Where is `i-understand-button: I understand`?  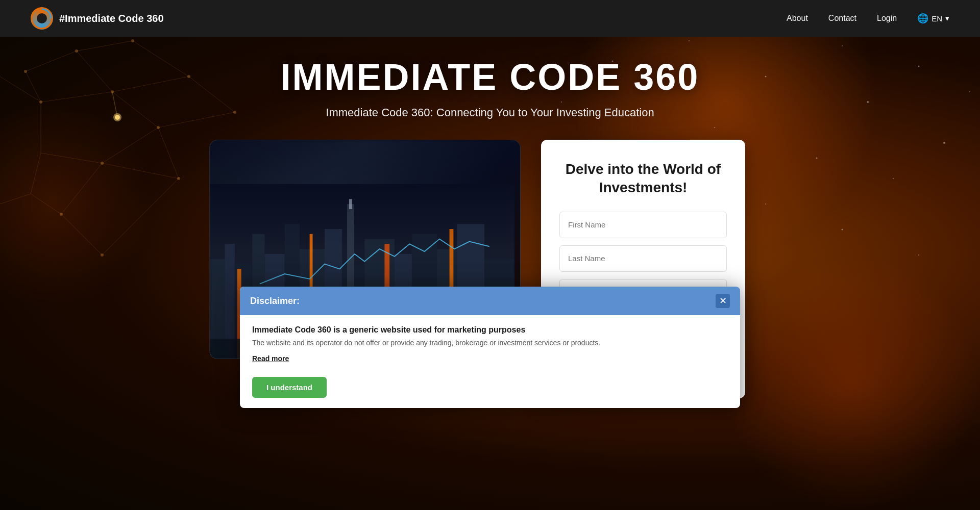 i-understand-button: I understand is located at coordinates (289, 388).